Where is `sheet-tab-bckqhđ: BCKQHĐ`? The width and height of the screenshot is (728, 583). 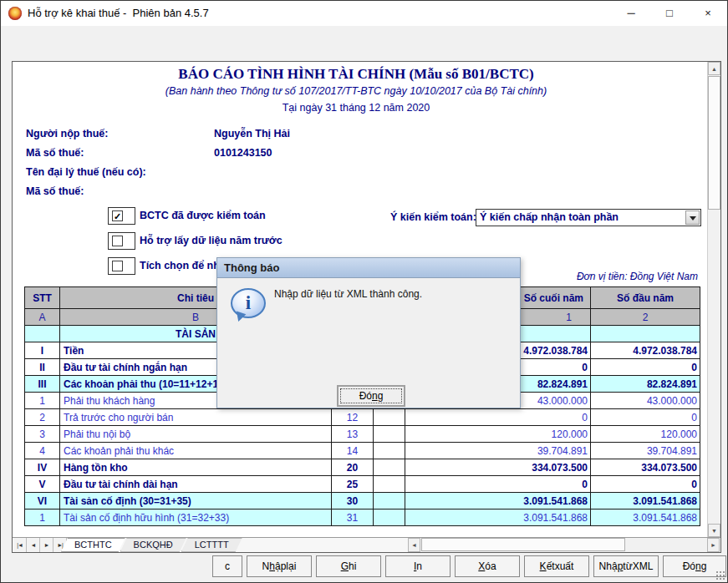
sheet-tab-bckqhđ: BCKQHĐ is located at coordinates (154, 545).